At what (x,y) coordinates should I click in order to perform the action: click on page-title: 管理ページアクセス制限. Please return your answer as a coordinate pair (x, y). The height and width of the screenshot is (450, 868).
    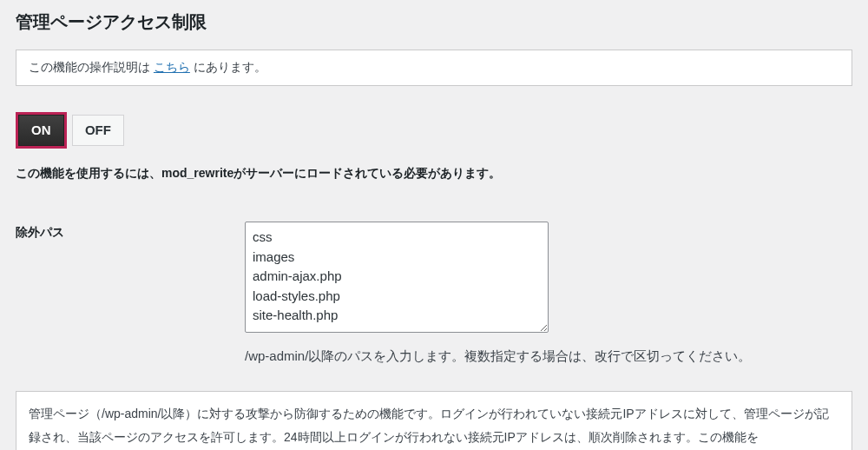
    Looking at the image, I should click on (434, 23).